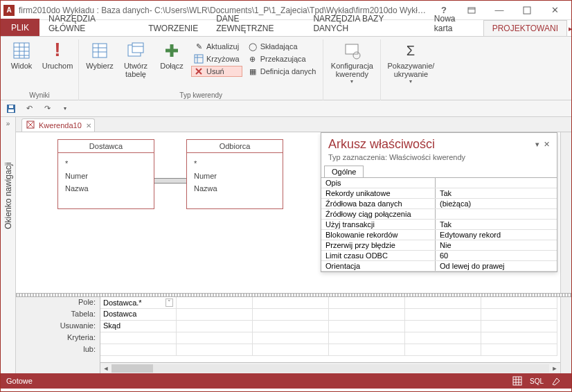 This screenshot has height=392, width=572. Describe the element at coordinates (223, 46) in the screenshot. I see `update-label: Aktualizuj` at that location.